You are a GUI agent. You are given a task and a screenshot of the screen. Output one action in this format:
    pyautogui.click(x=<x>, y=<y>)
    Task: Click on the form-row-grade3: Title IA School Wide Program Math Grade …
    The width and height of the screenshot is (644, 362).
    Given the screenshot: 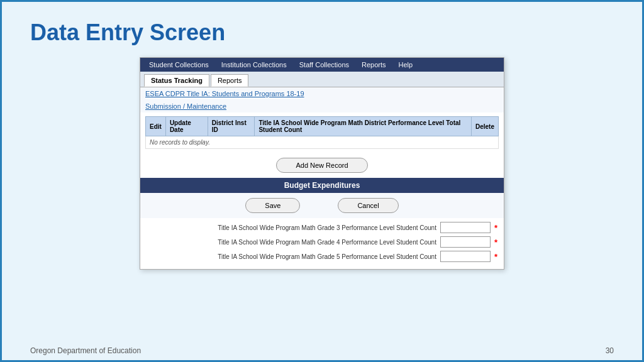 What is the action you would take?
    pyautogui.click(x=322, y=228)
    